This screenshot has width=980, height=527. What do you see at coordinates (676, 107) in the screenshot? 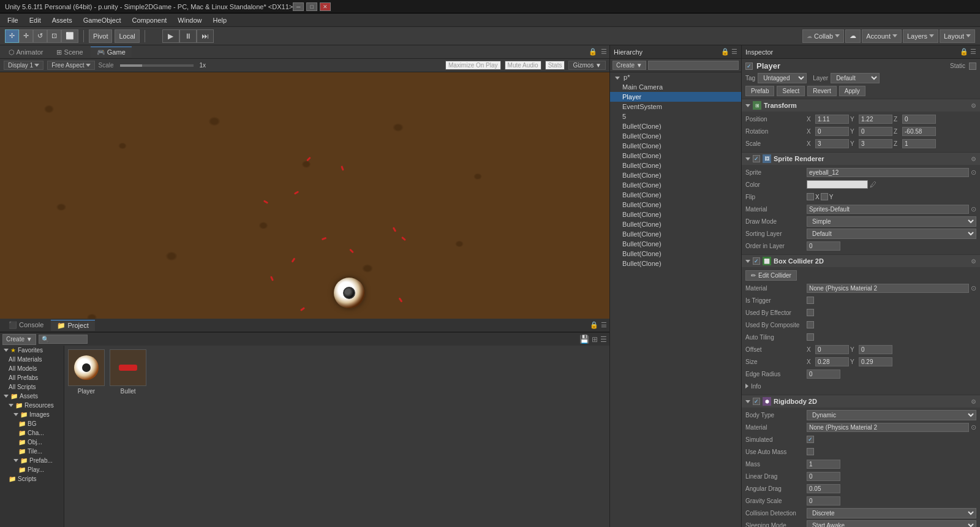
I see `hier-event-system: EventSystem` at bounding box center [676, 107].